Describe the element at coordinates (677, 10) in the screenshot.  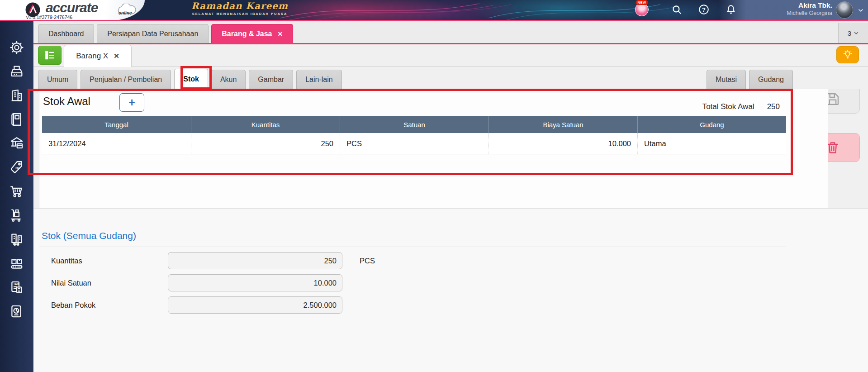
I see `search-icon` at that location.